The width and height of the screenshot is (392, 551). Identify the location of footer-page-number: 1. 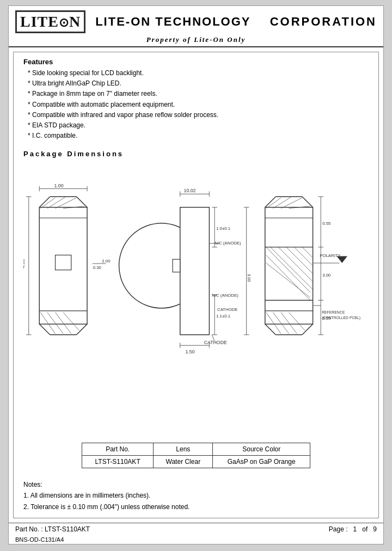
(355, 529).